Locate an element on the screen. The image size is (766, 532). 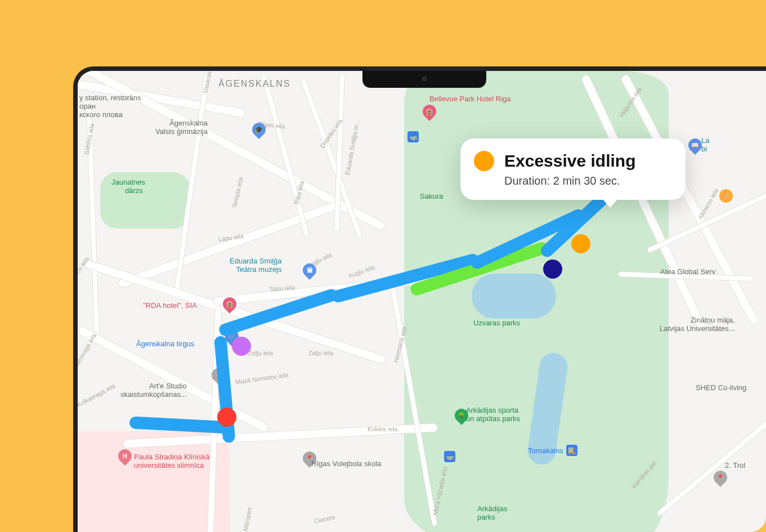
event-callout: Excessive idling Duration: 2 min 30 sec. is located at coordinates (573, 169).